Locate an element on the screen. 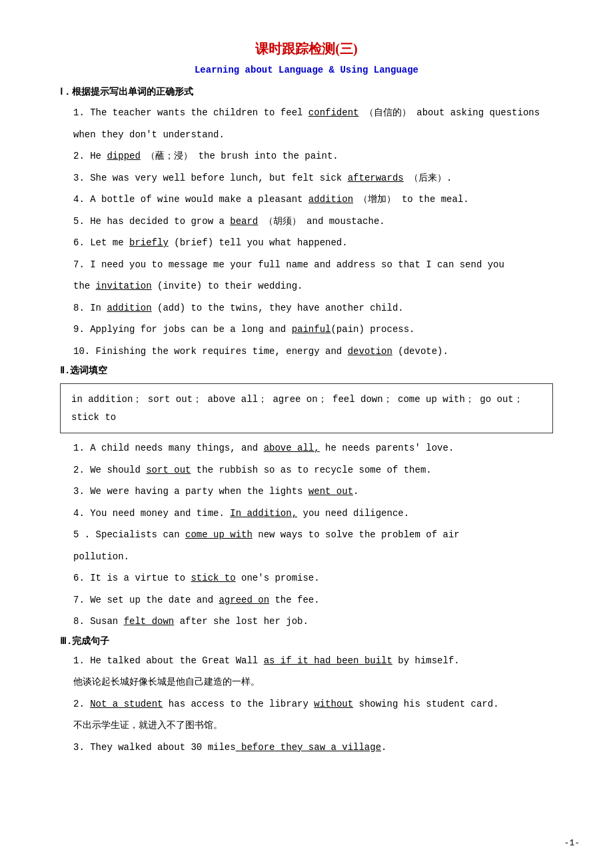 The width and height of the screenshot is (613, 868). iii-q3: 3. They walked about 30 miles before the… is located at coordinates (320, 748).